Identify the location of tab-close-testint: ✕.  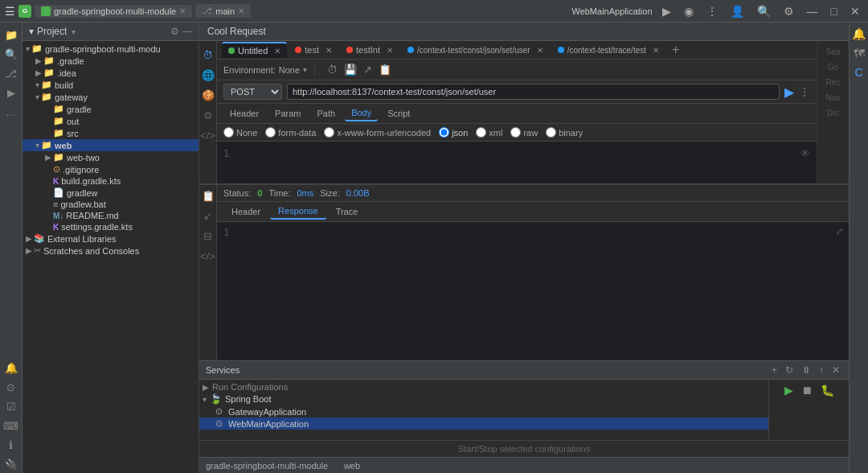
(390, 50).